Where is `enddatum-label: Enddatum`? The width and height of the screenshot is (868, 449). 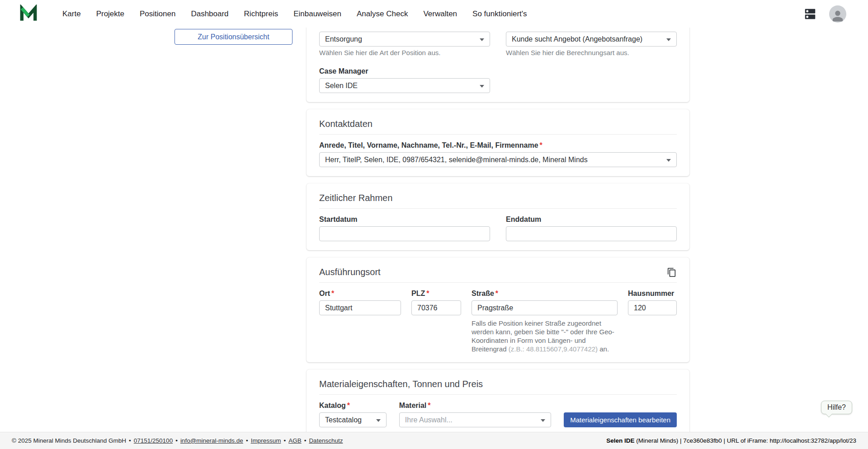
enddatum-label: Enddatum is located at coordinates (591, 220).